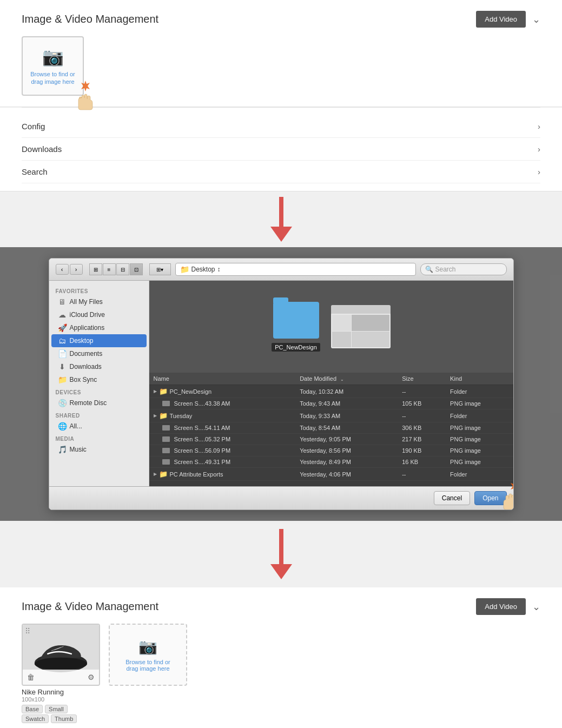  What do you see at coordinates (99, 449) in the screenshot?
I see `sidebar-item-music: 🎵 Music` at bounding box center [99, 449].